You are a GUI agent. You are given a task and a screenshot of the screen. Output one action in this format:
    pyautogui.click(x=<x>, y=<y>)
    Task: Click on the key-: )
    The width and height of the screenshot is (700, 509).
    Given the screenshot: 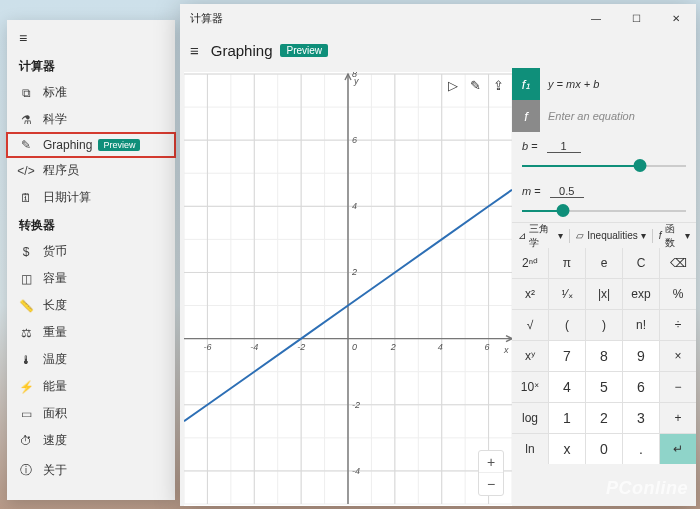 What is the action you would take?
    pyautogui.click(x=604, y=325)
    